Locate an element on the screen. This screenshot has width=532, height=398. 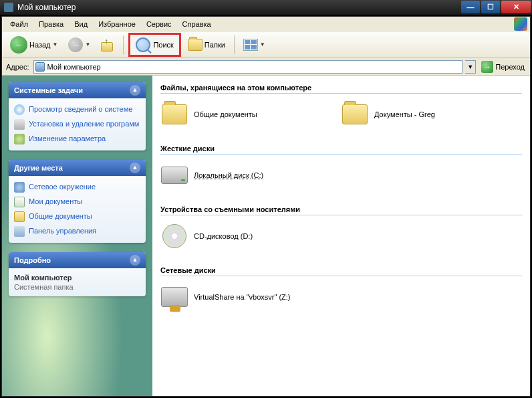
group-header-removable: Устройства со съемными носителями is located at coordinates (341, 209).